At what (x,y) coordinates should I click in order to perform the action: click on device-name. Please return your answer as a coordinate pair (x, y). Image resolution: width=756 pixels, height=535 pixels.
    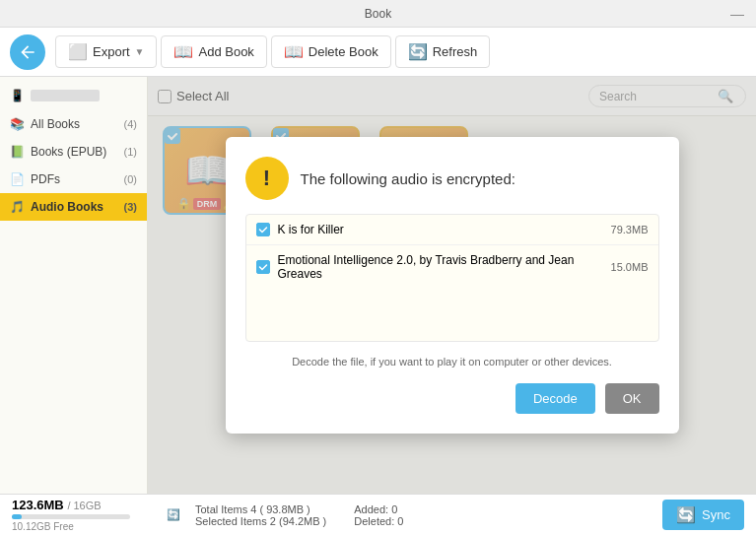
    Looking at the image, I should click on (65, 96).